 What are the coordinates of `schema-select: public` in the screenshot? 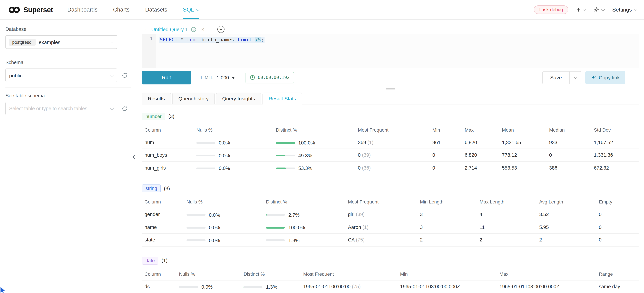 It's located at (62, 75).